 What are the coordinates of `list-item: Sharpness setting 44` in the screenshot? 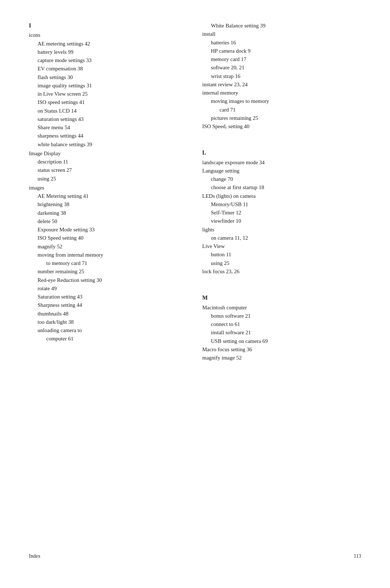 It's located at (105, 305).